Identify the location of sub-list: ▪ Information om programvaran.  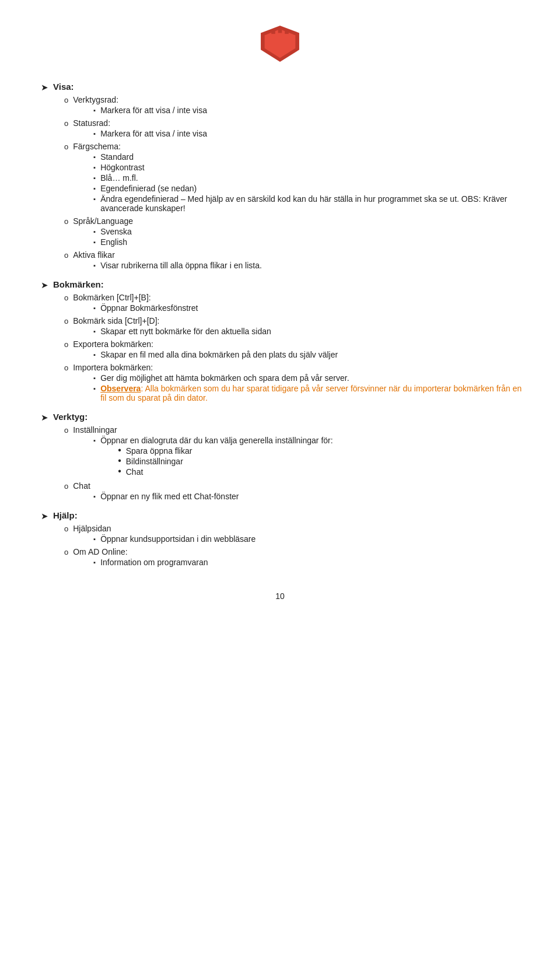
(140, 562).